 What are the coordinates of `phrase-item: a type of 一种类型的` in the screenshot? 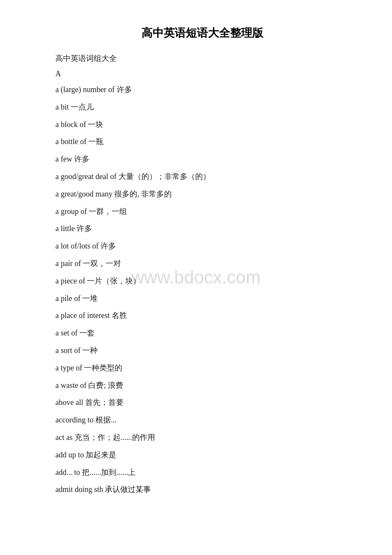 It's located at (202, 368).